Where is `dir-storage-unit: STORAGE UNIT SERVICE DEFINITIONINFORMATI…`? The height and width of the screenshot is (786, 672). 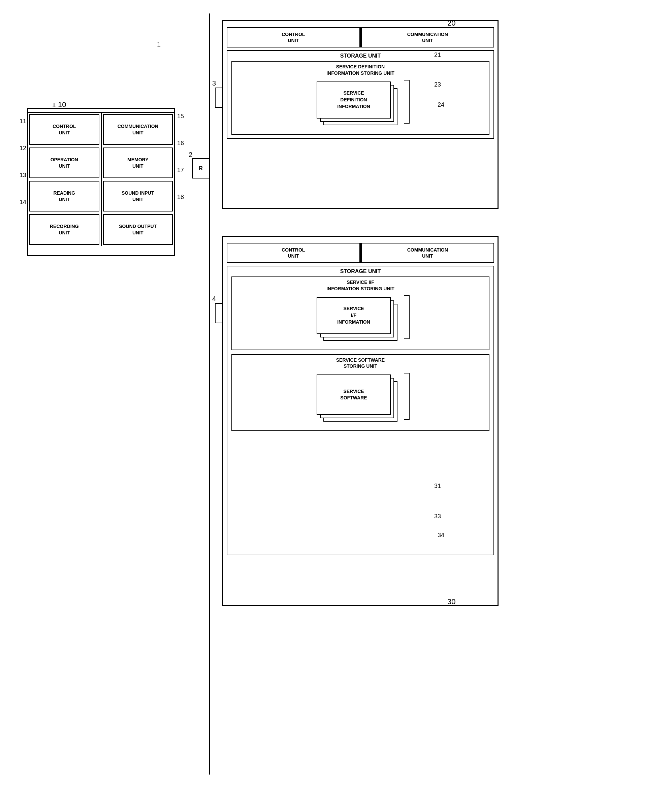
dir-storage-unit: STORAGE UNIT SERVICE DEFINITIONINFORMATI… is located at coordinates (360, 94).